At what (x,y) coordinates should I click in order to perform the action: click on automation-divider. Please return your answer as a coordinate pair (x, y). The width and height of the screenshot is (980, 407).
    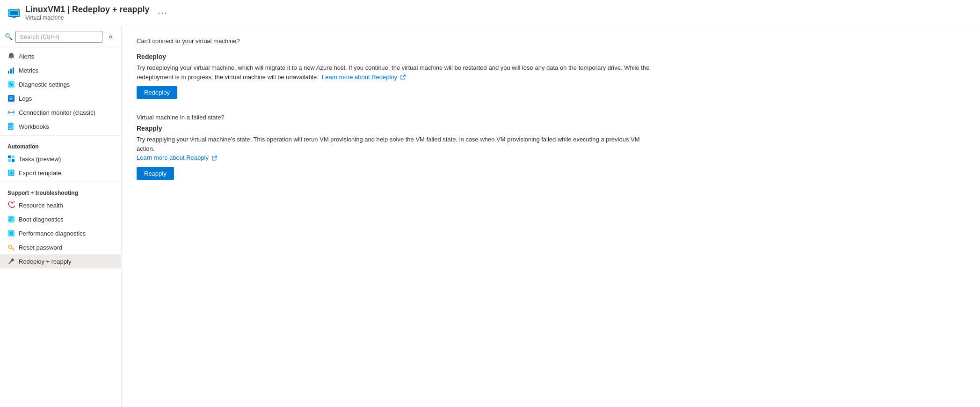
    Looking at the image, I should click on (61, 136).